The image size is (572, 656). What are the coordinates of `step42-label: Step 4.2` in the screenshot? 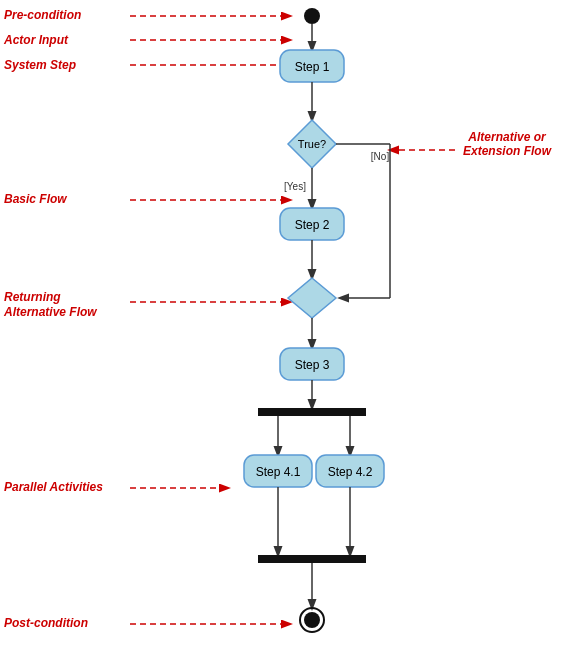 It's located at (350, 472).